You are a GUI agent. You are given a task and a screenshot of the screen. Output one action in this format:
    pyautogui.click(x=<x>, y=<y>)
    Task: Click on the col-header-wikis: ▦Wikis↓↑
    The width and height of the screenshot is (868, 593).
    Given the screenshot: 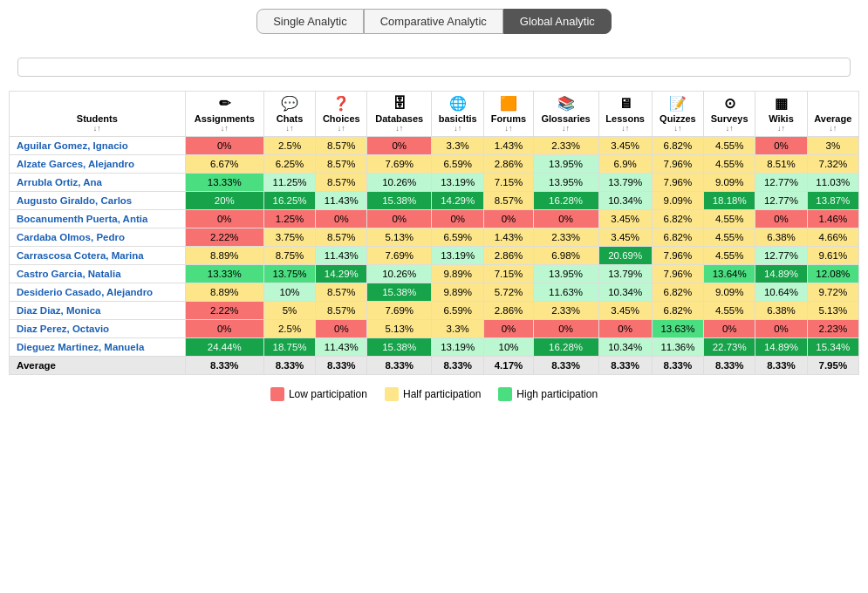 What is the action you would take?
    pyautogui.click(x=782, y=114)
    